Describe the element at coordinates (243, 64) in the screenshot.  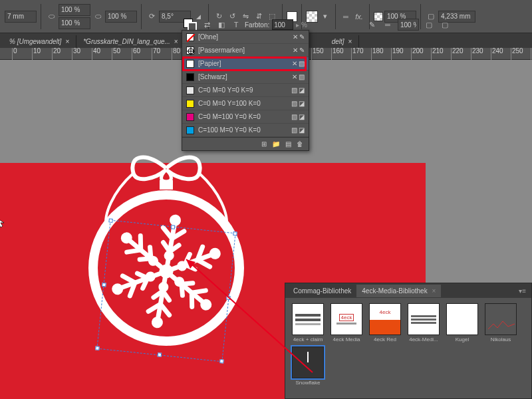
I see `swatch-name: [Papier]` at that location.